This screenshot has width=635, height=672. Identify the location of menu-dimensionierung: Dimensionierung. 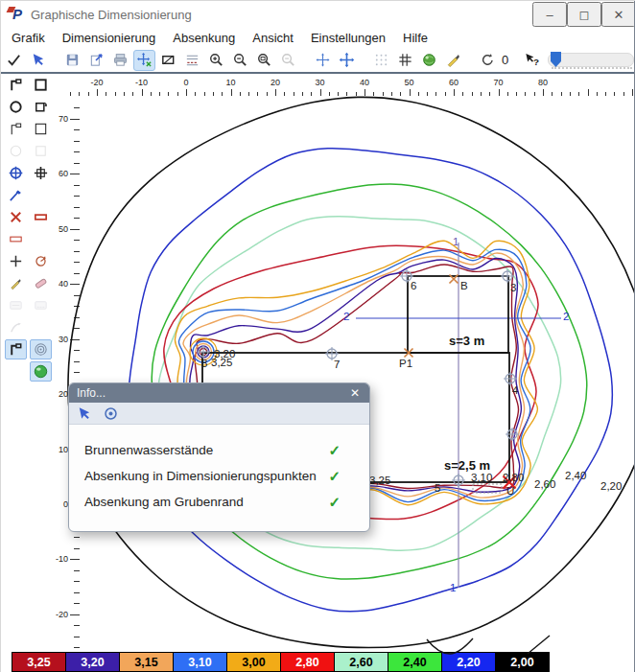
(109, 38).